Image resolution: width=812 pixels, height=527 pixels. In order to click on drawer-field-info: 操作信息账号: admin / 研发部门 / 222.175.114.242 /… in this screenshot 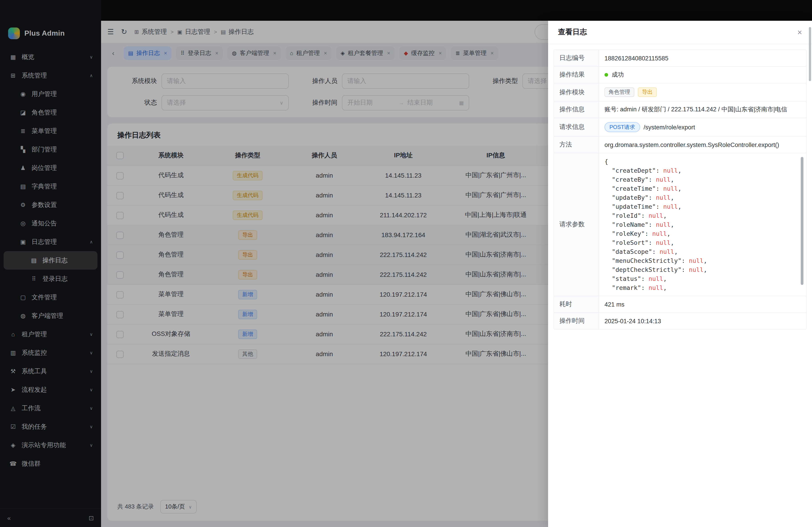, I will do `click(680, 110)`.